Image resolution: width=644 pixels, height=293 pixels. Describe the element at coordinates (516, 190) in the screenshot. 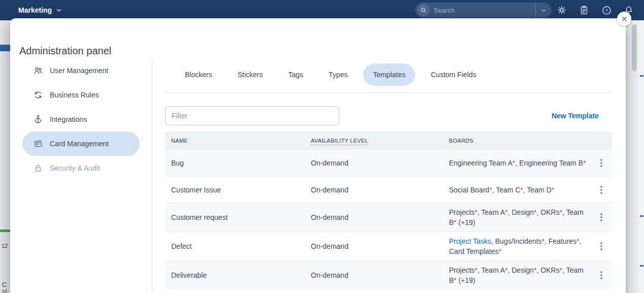

I see `boards-list: Social Board*, Team C*, Team D*` at that location.